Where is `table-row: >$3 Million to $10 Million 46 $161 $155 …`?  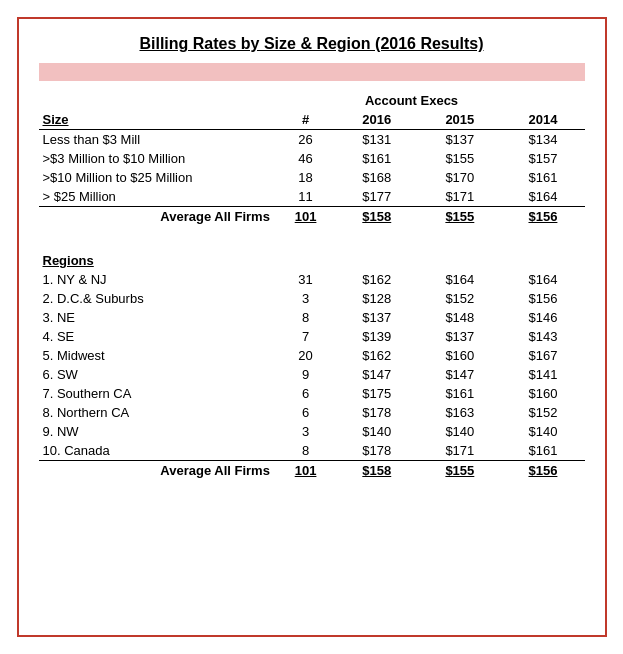 table-row: >$3 Million to $10 Million 46 $161 $155 … is located at coordinates (312, 158).